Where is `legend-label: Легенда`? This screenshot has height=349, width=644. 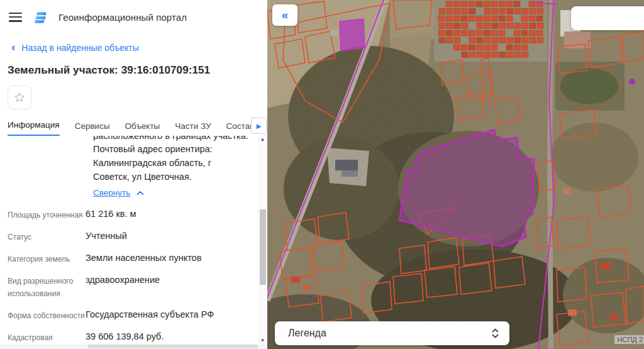 legend-label: Легенда is located at coordinates (307, 333).